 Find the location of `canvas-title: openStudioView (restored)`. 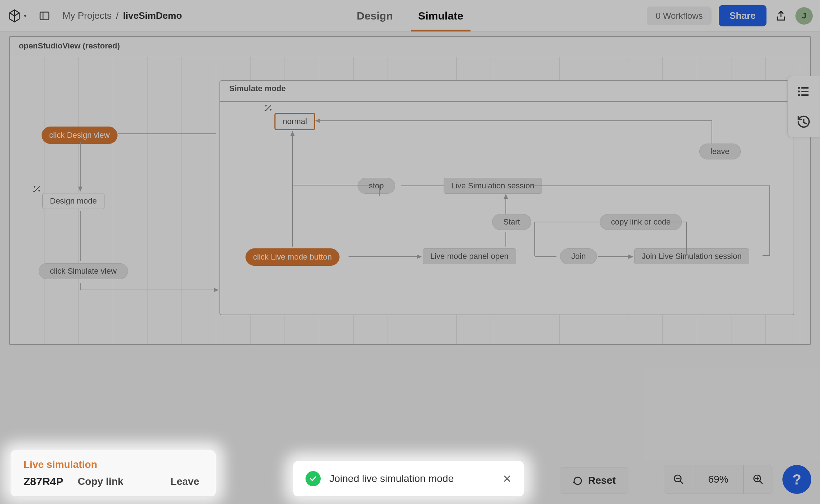

canvas-title: openStudioView (restored) is located at coordinates (69, 46).